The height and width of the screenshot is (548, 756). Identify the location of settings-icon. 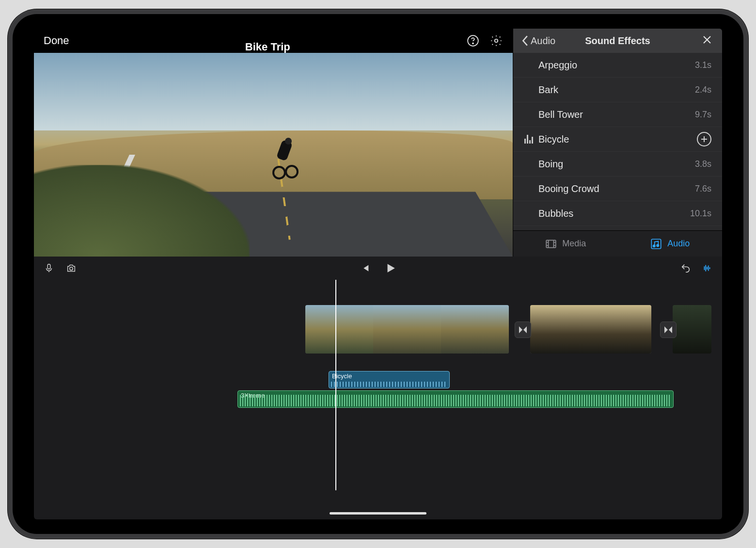
(496, 41).